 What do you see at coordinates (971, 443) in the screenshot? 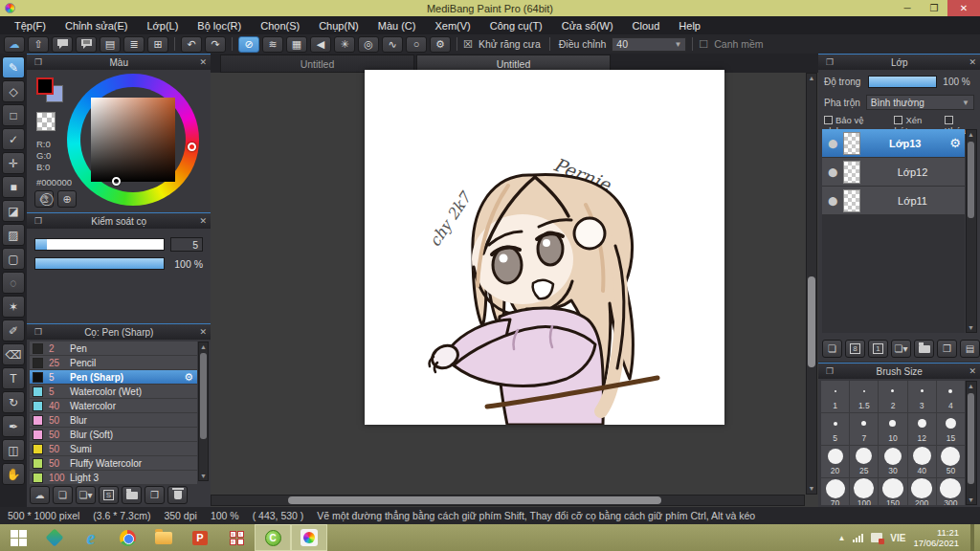
I see `brush-size-scrollbar: ▲ ▼` at bounding box center [971, 443].